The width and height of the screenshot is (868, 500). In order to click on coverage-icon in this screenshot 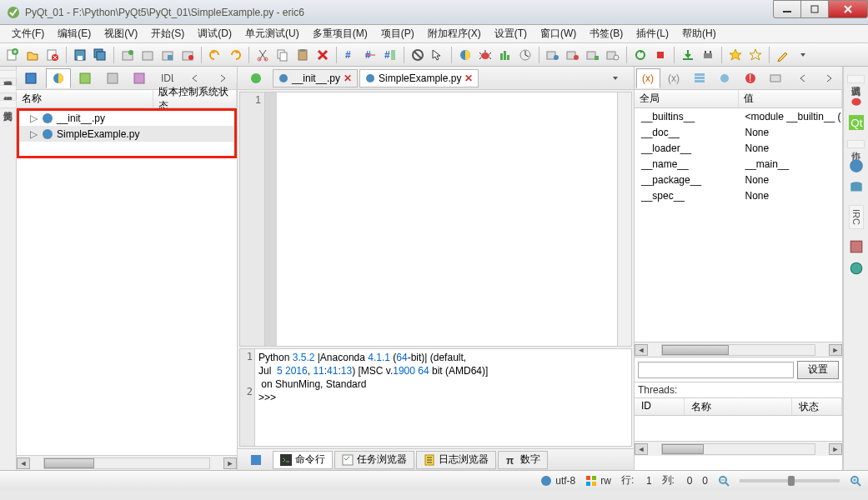, I will do `click(505, 55)`.